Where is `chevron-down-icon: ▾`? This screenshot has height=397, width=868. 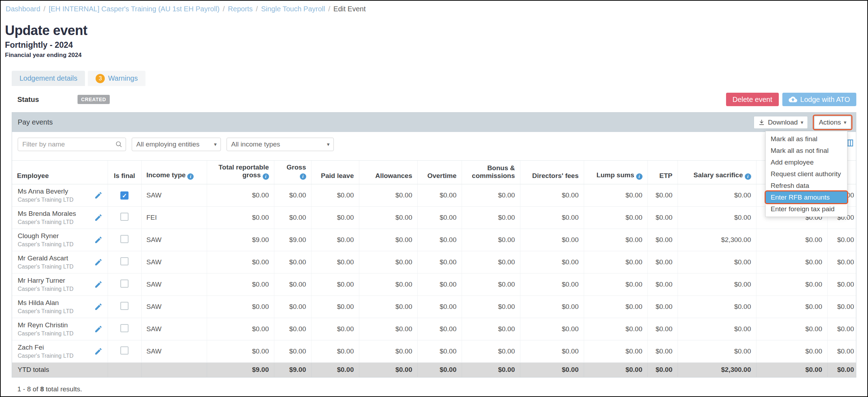 chevron-down-icon: ▾ is located at coordinates (215, 144).